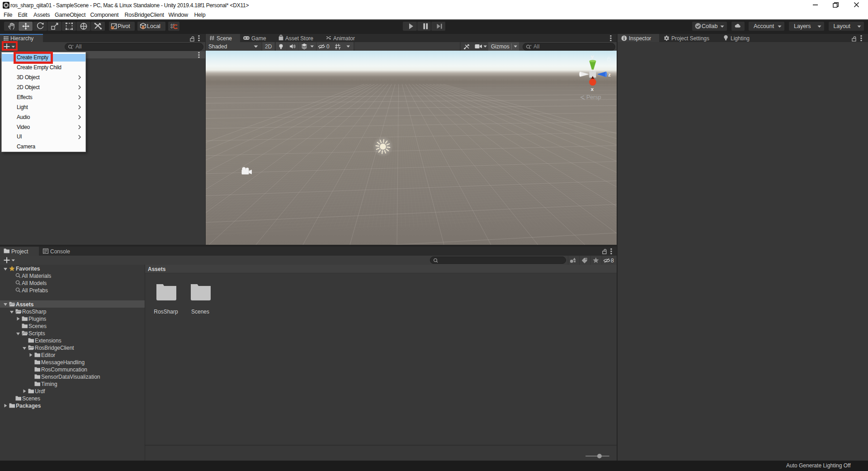  I want to click on svg-text: z, so click(609, 75).